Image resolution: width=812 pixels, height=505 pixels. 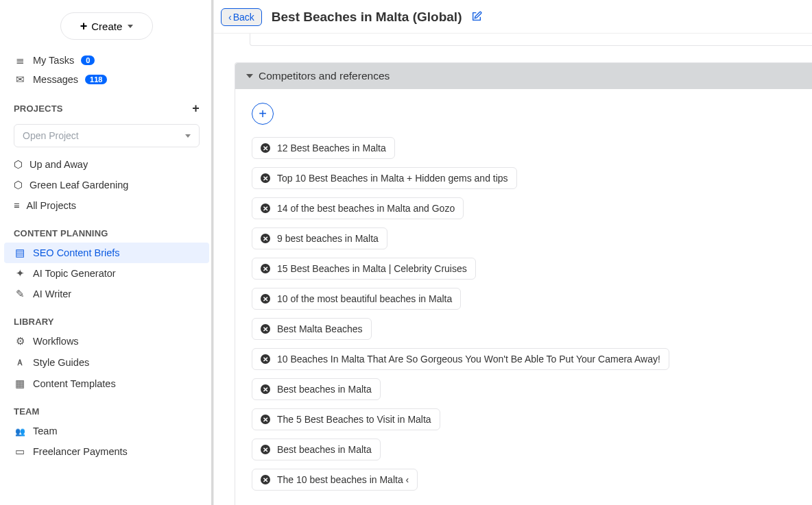 What do you see at coordinates (324, 148) in the screenshot?
I see `competitor-chip: ✕12 Best Beaches in Malta` at bounding box center [324, 148].